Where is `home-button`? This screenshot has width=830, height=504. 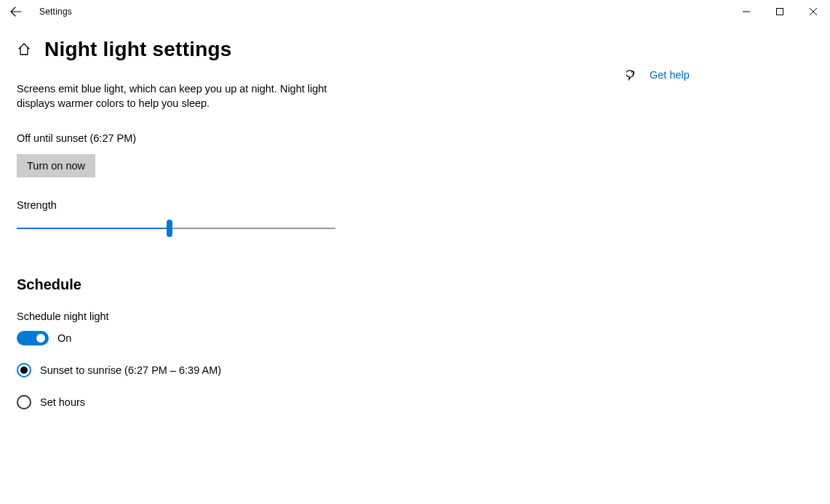 home-button is located at coordinates (24, 49).